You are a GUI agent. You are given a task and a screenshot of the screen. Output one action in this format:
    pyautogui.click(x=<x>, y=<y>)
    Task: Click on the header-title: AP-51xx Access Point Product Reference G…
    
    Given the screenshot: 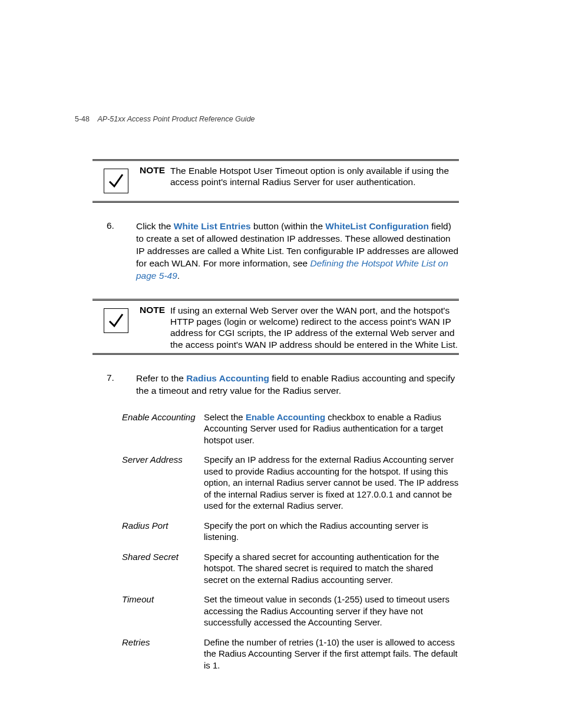 What is the action you would take?
    pyautogui.click(x=177, y=119)
    